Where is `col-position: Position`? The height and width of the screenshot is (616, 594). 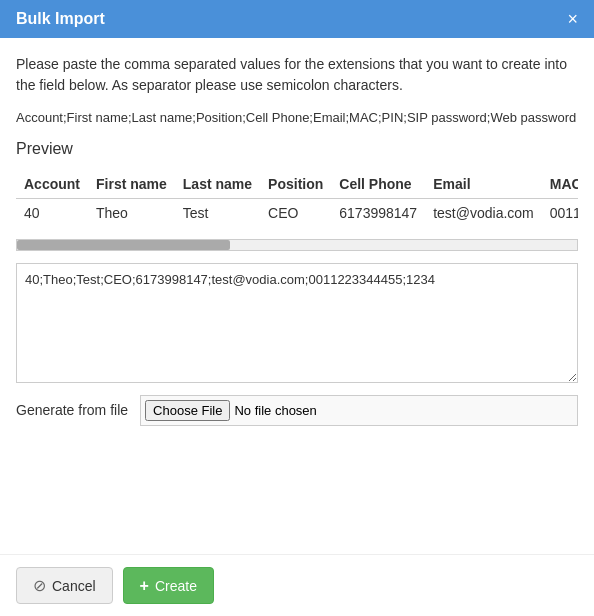 col-position: Position is located at coordinates (296, 184).